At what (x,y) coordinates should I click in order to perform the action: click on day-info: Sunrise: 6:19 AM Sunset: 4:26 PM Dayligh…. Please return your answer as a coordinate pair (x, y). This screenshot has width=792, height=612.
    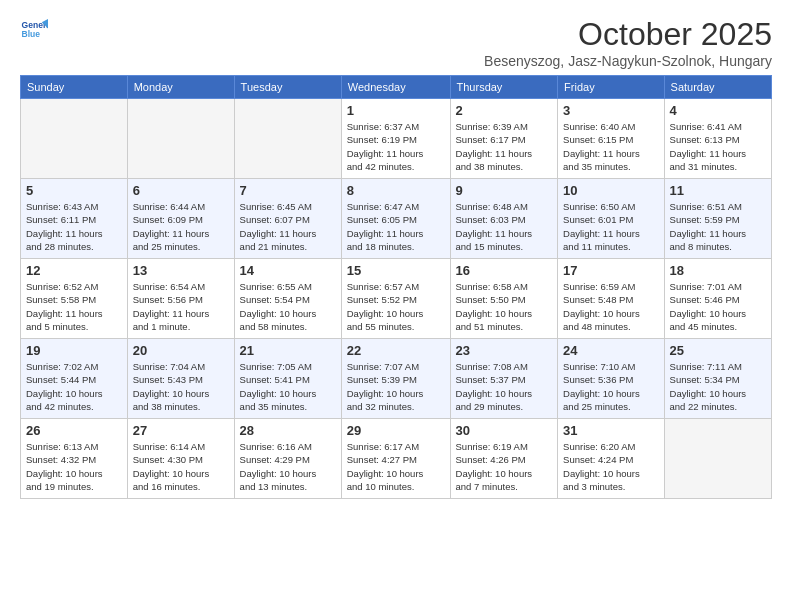
    Looking at the image, I should click on (504, 466).